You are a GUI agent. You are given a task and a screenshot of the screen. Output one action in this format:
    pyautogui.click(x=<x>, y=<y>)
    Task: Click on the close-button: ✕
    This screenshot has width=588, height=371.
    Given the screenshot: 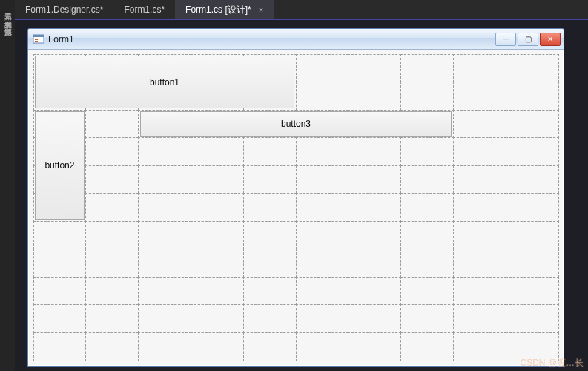 What is the action you would take?
    pyautogui.click(x=550, y=39)
    